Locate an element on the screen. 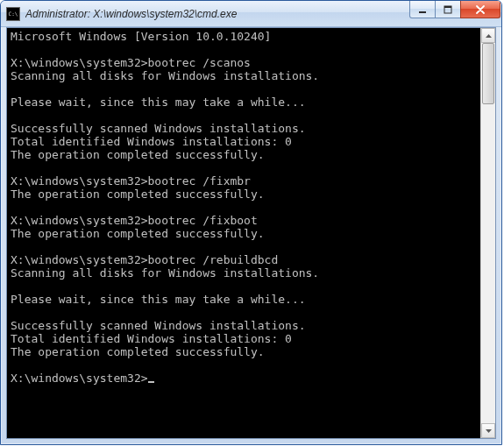  terminal-line: X:\windows\system32>bootrec /scanos is located at coordinates (245, 63).